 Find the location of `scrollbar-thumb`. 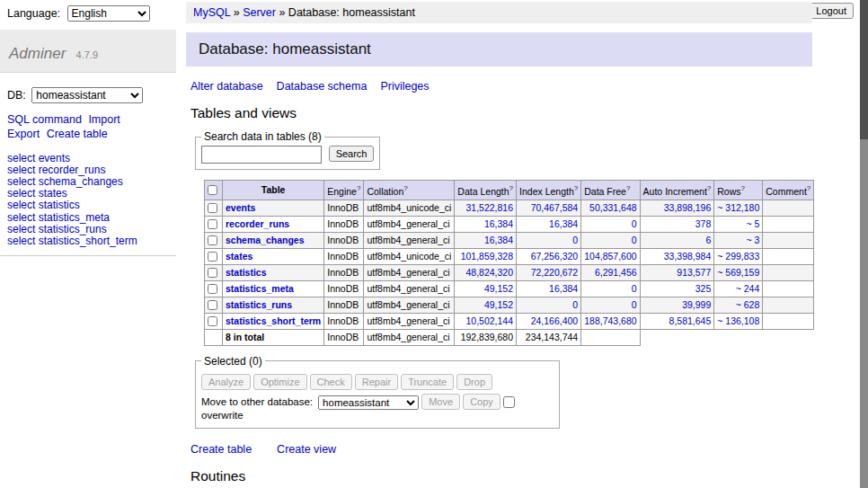

scrollbar-thumb is located at coordinates (864, 70).